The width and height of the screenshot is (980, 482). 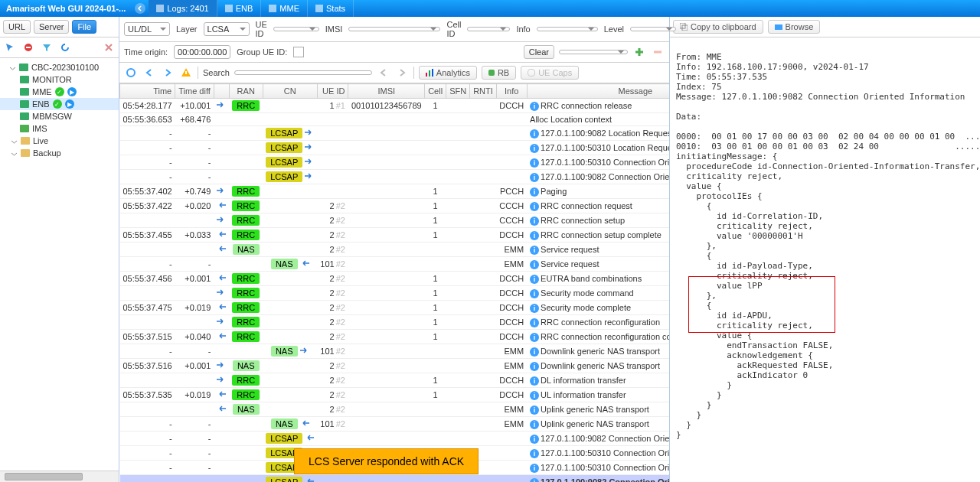 I want to click on col-time-diff: Time diff, so click(x=194, y=92).